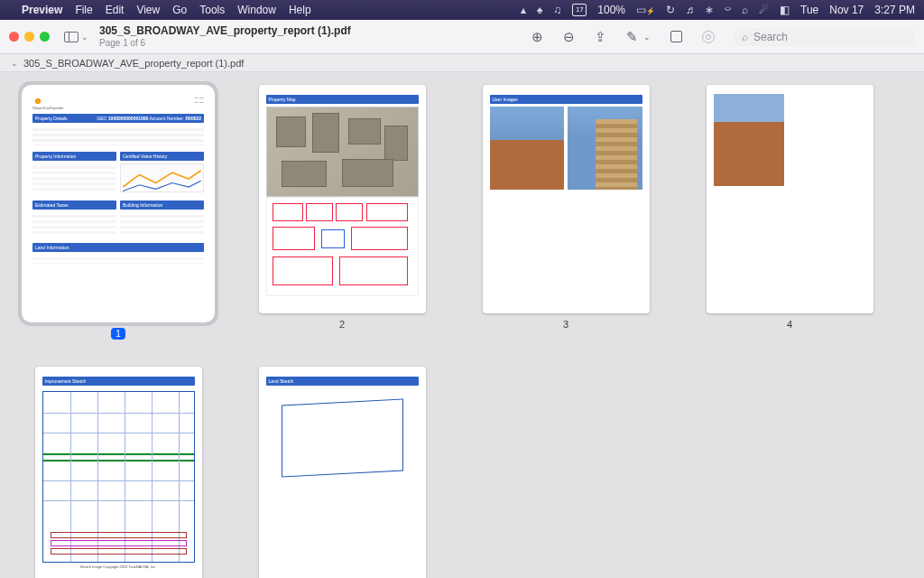 The height and width of the screenshot is (578, 924). Describe the element at coordinates (708, 37) in the screenshot. I see `highlight-circle-icon` at that location.